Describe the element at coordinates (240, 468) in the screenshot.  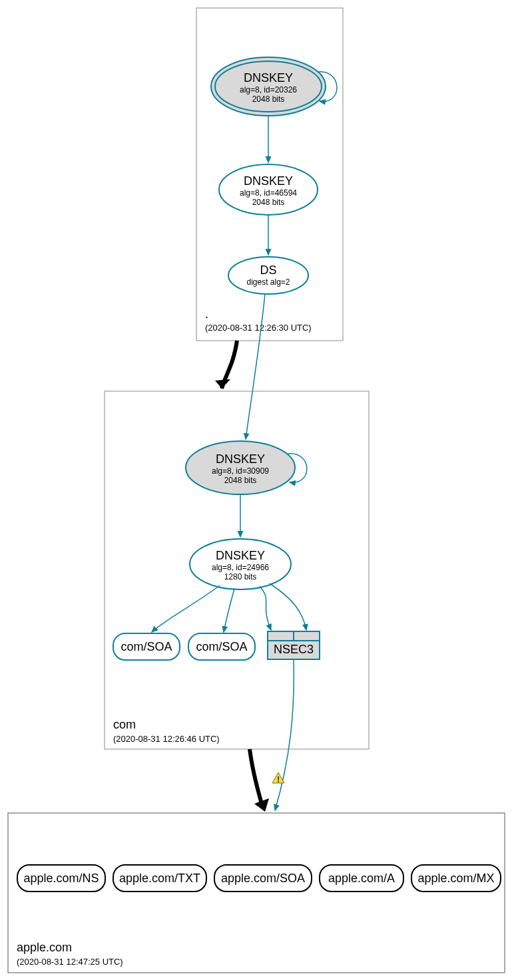
I see `com-dnskey-ksk: DNSKEY alg=8, id=30909 2048 bits` at that location.